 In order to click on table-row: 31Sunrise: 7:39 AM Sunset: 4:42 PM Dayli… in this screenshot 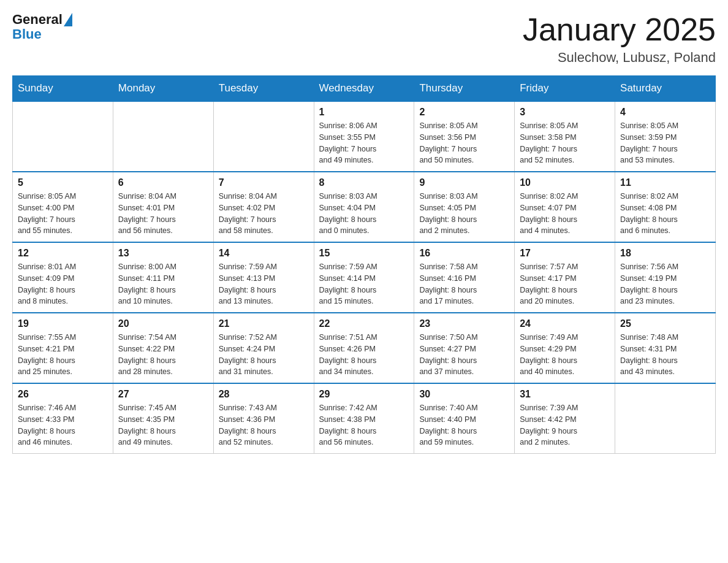, I will do `click(565, 418)`.